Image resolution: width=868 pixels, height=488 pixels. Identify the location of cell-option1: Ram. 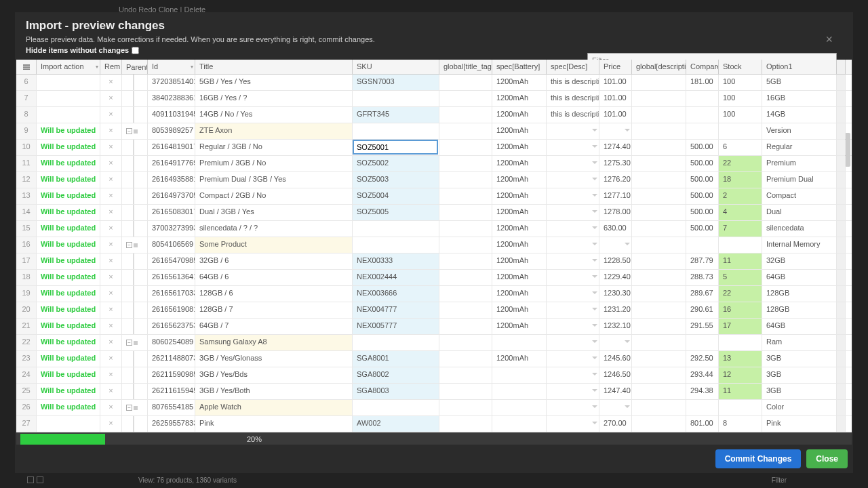
(800, 343).